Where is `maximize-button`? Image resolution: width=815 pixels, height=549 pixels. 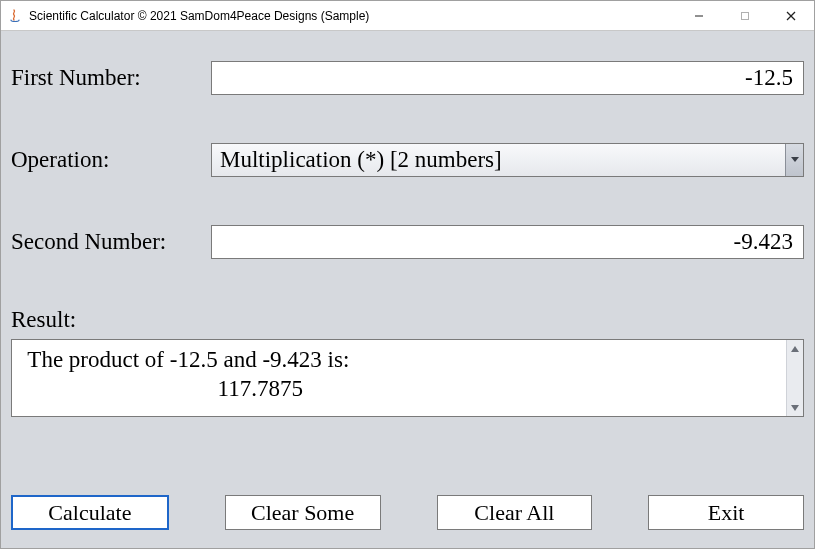 maximize-button is located at coordinates (745, 16).